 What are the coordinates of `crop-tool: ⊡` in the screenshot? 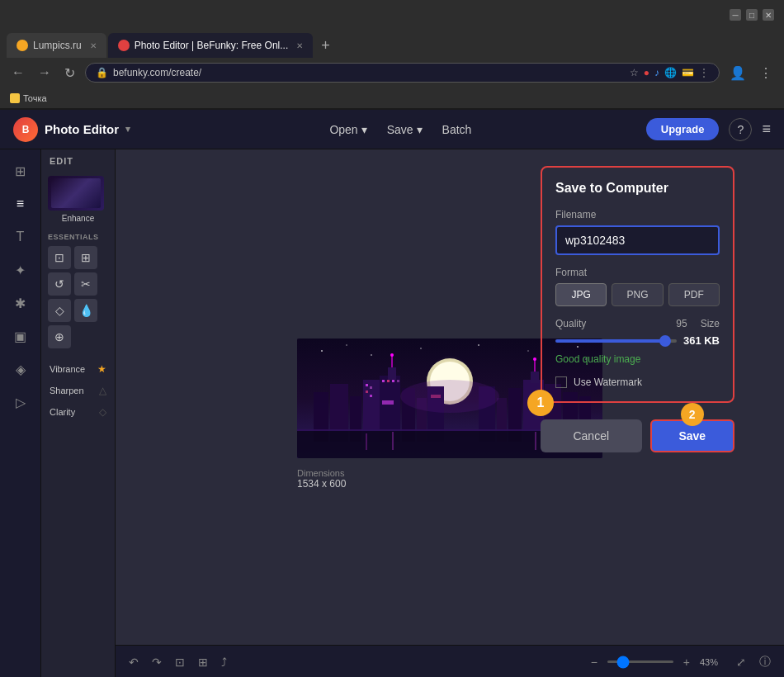 It's located at (59, 258).